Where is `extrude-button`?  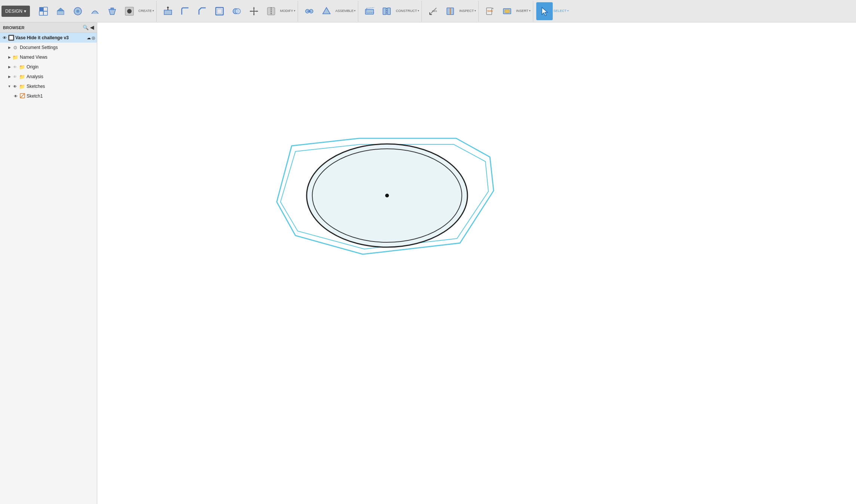 extrude-button is located at coordinates (61, 11).